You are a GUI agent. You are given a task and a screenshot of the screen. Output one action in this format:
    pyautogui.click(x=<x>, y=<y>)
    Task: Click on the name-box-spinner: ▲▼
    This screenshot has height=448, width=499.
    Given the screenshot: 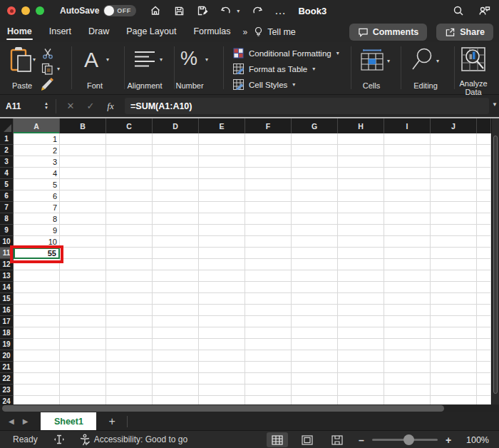 What is the action you would take?
    pyautogui.click(x=46, y=106)
    